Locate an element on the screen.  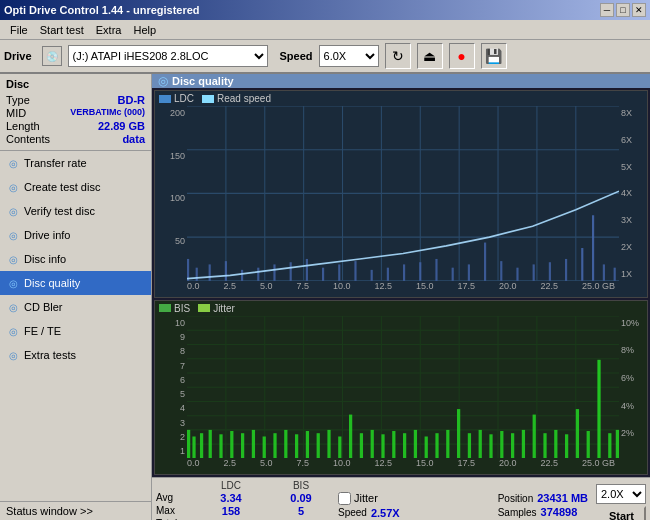
speed-stat-label: Speed is located at coordinates (352, 512).